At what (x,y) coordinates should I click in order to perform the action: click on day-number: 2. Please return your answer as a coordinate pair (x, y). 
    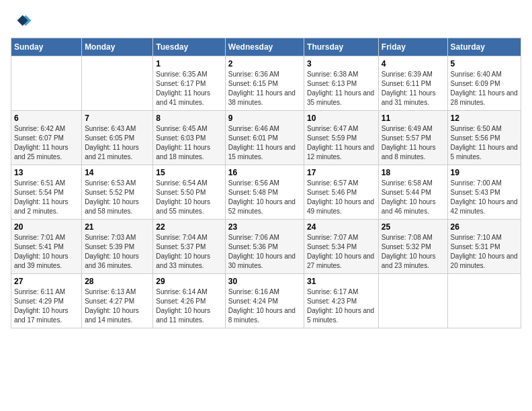
    Looking at the image, I should click on (265, 64).